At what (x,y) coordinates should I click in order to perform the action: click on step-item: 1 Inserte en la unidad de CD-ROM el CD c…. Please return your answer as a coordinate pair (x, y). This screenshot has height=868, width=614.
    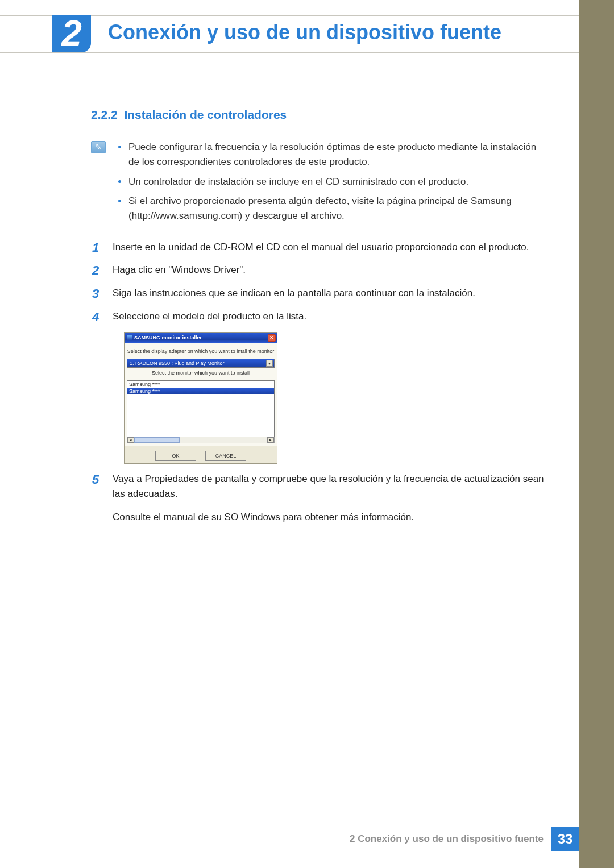
    Looking at the image, I should click on (319, 248).